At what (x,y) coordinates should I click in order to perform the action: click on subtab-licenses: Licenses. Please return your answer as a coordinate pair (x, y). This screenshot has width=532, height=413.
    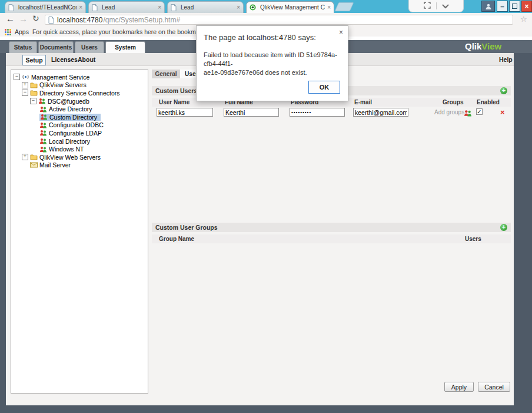
    Looking at the image, I should click on (65, 60).